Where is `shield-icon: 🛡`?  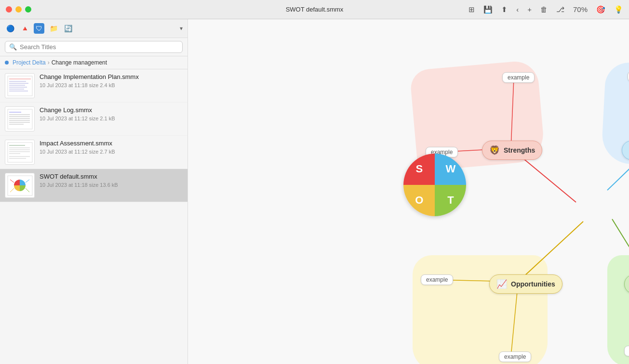 shield-icon: 🛡 is located at coordinates (39, 28).